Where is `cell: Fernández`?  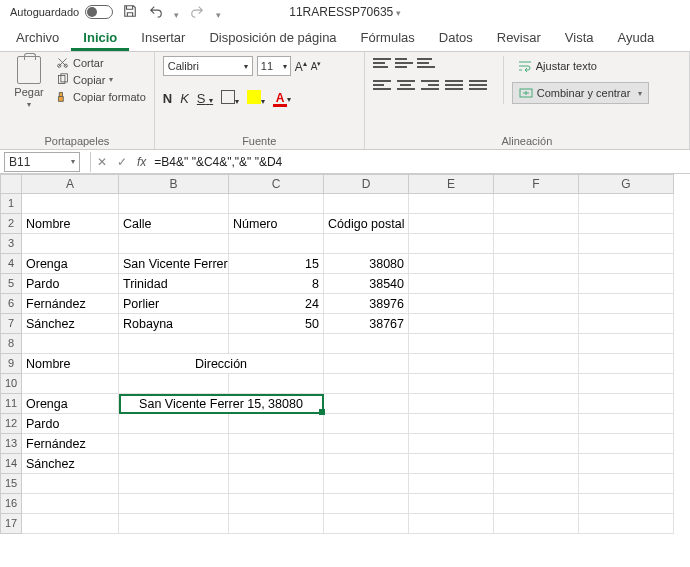 cell: Fernández is located at coordinates (70, 304).